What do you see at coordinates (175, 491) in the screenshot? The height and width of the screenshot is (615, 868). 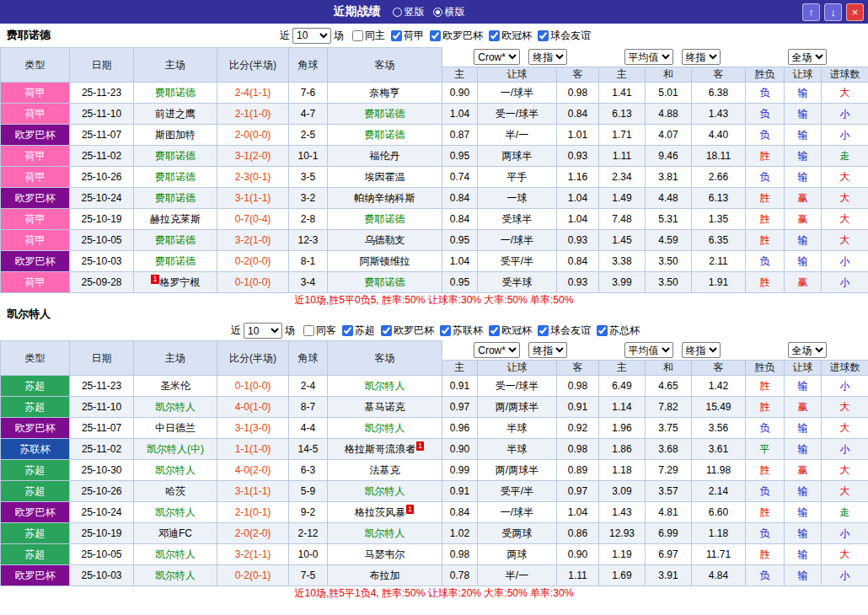 I see `home-team-name: 哈茨` at bounding box center [175, 491].